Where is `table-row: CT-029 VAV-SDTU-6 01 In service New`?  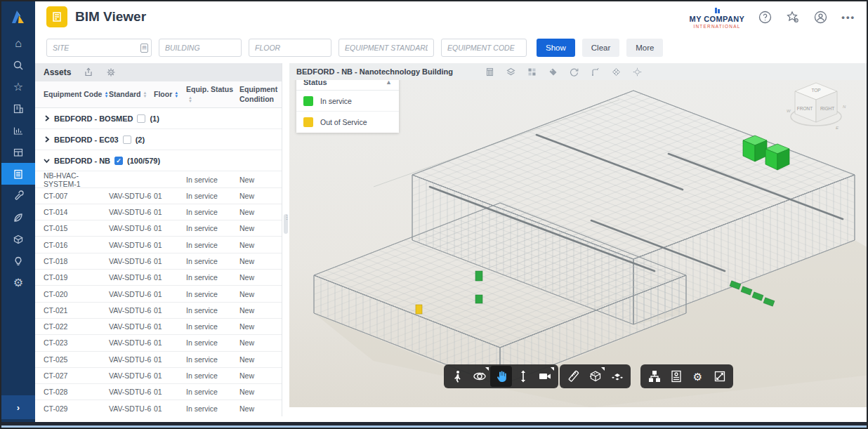
table-row: CT-029 VAV-SDTU-6 01 In service New is located at coordinates (159, 409).